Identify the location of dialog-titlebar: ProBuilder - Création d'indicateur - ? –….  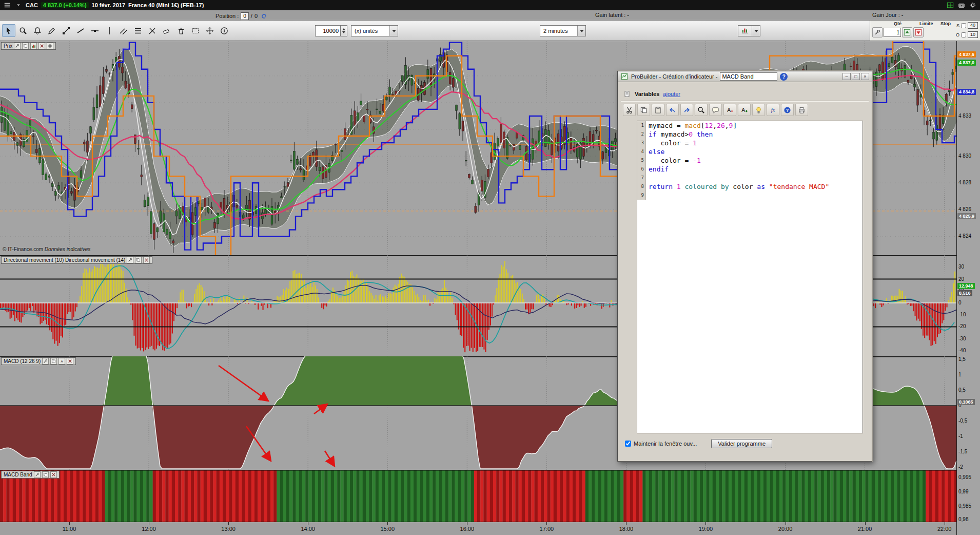
(745, 77).